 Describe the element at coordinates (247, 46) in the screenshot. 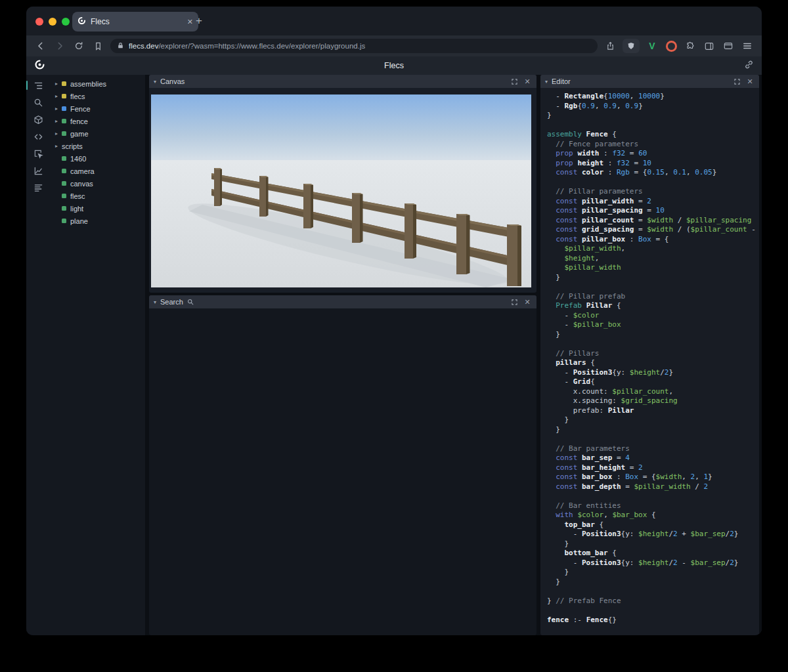

I see `url-text: flecs.dev/explorer/?wasm=https://www.fle…` at that location.